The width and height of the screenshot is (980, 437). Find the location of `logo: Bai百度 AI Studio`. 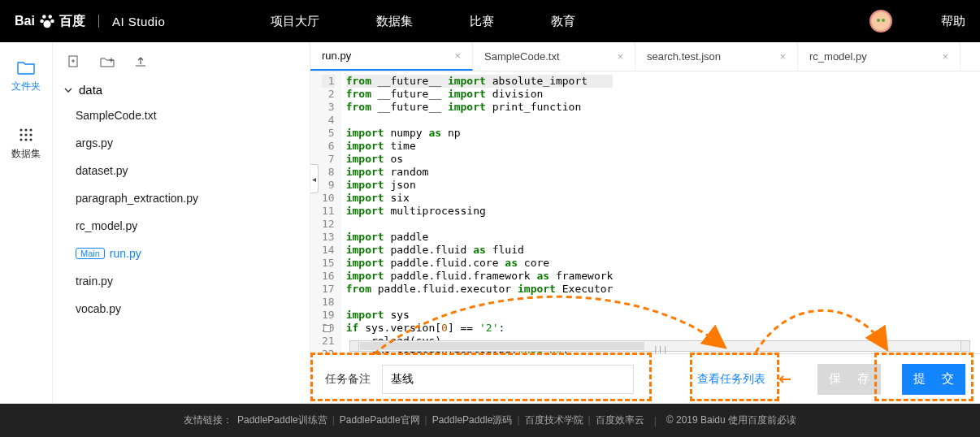

logo: Bai百度 AI Studio is located at coordinates (89, 21).